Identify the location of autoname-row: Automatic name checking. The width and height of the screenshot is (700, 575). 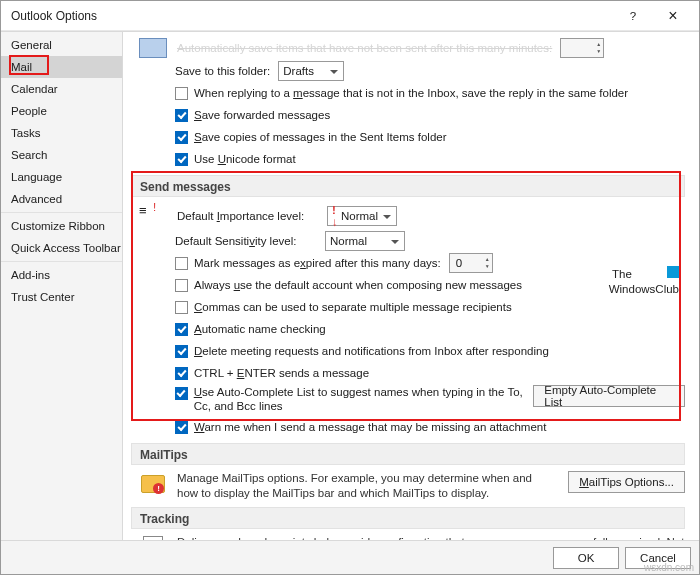
(430, 329).